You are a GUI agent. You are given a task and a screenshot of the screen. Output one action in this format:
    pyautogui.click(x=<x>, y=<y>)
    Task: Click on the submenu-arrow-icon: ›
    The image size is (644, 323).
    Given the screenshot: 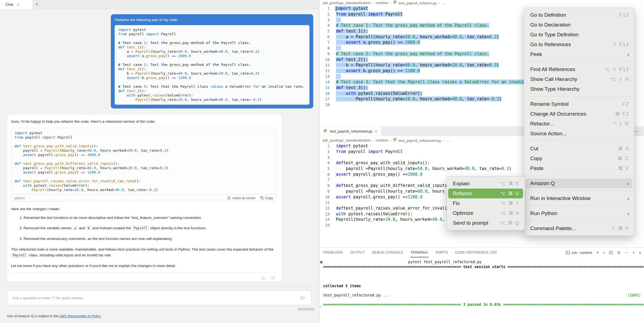 What is the action you would take?
    pyautogui.click(x=628, y=198)
    